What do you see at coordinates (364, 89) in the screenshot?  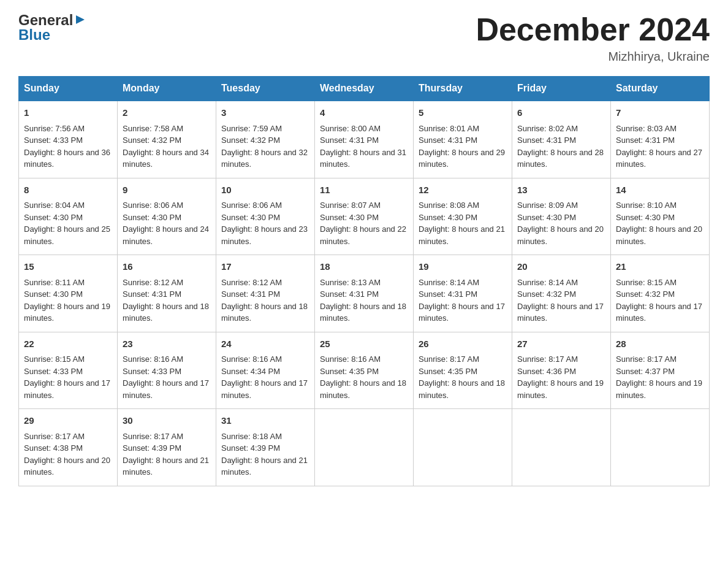 I see `day-header-wednesday: Wednesday` at bounding box center [364, 89].